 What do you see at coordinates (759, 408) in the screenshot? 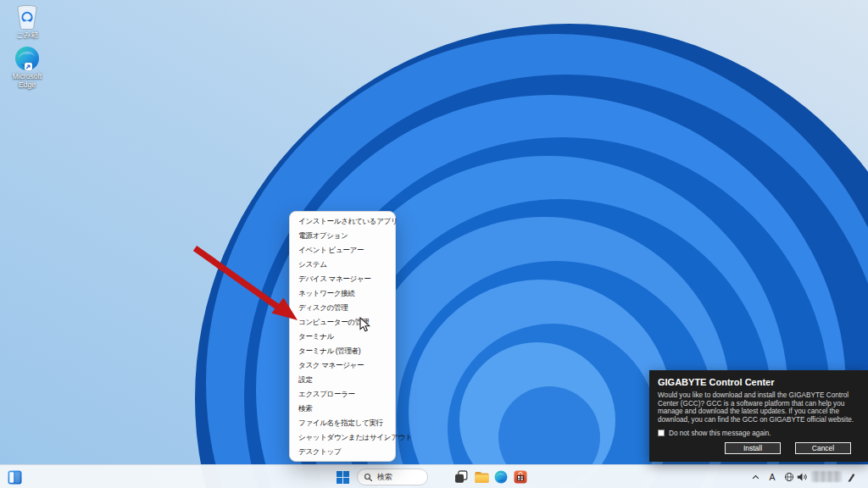
I see `dialog-body-text: Would you like to download and install t…` at bounding box center [759, 408].